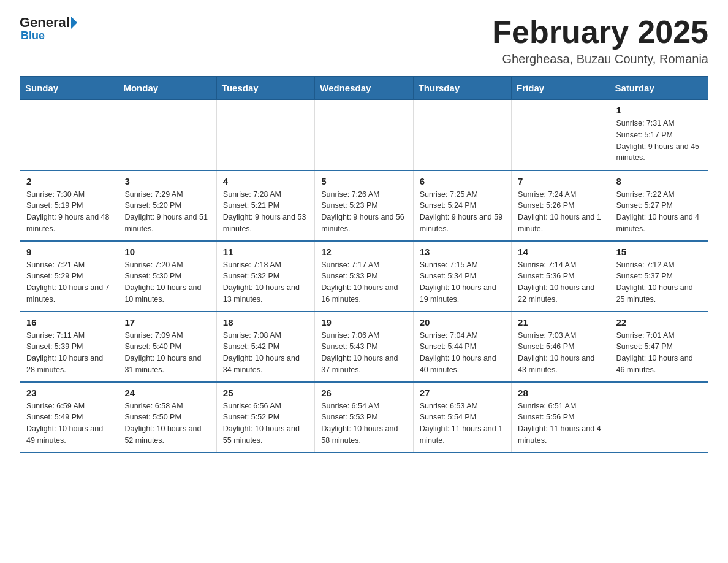 This screenshot has width=728, height=563. Describe the element at coordinates (167, 347) in the screenshot. I see `calendar-cell: 17Sunrise: 7:09 AMSunset: 5:40 PMDayligh…` at that location.